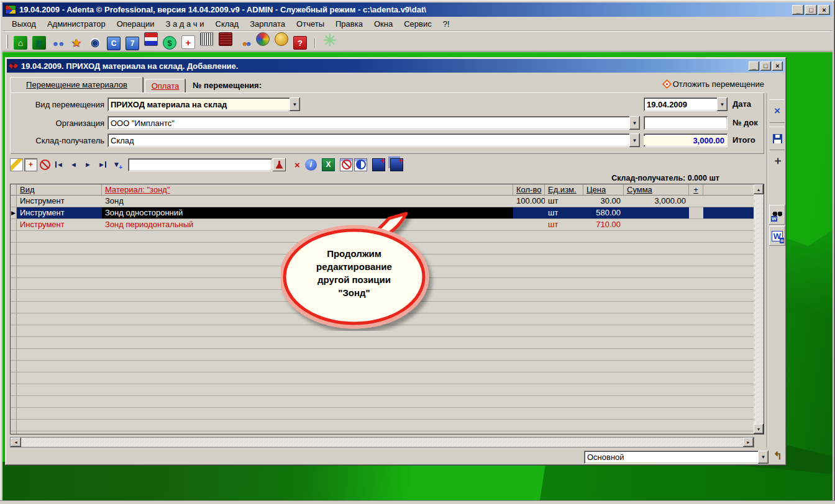 This screenshot has height=504, width=835. I want to click on kind-combobox: ПРИХОД материала на склад, so click(204, 104).